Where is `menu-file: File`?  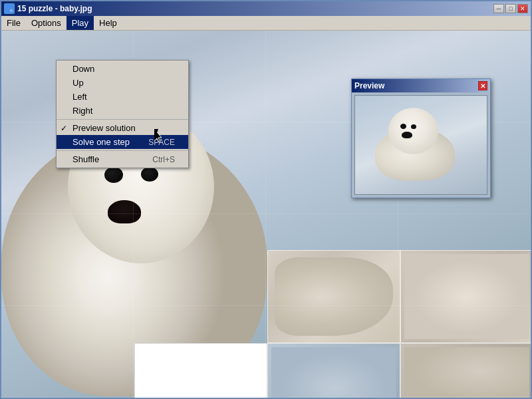
menu-file: File is located at coordinates (13, 23).